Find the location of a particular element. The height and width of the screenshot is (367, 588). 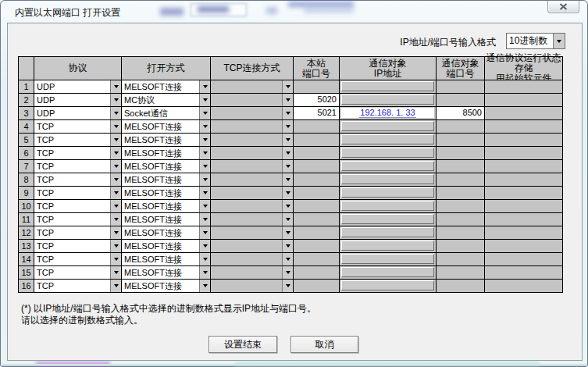

target-port-cell: 8500 is located at coordinates (461, 114).